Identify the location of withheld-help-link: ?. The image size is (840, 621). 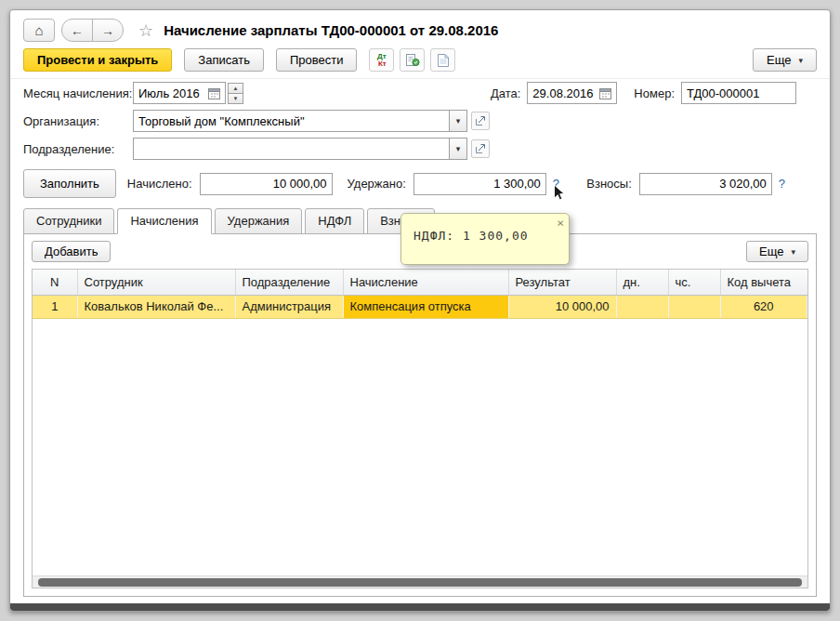
(556, 184).